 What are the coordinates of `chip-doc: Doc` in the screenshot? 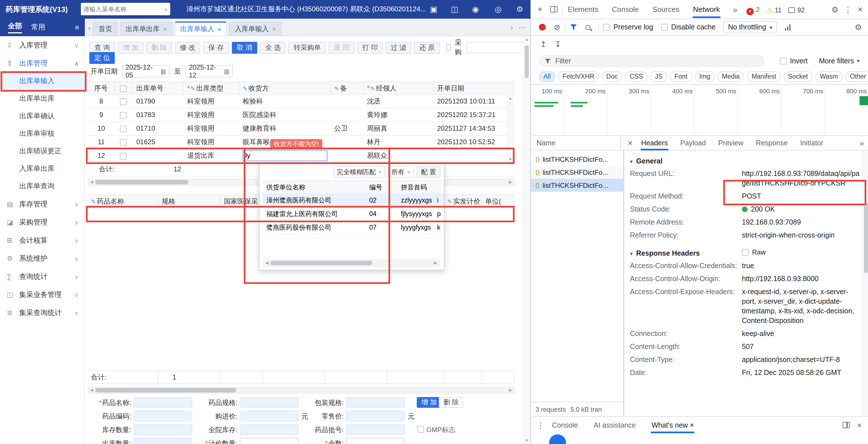 It's located at (612, 77).